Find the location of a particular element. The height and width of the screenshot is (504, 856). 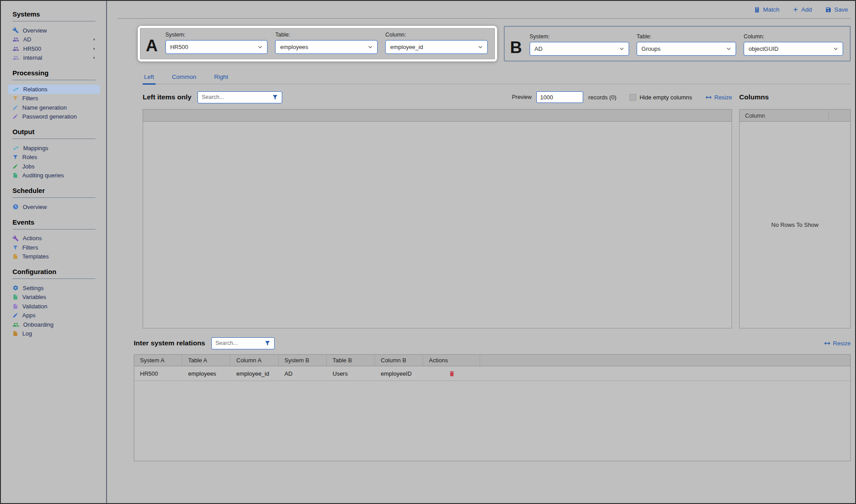

sidebar-item-ad: AD is located at coordinates (54, 40).